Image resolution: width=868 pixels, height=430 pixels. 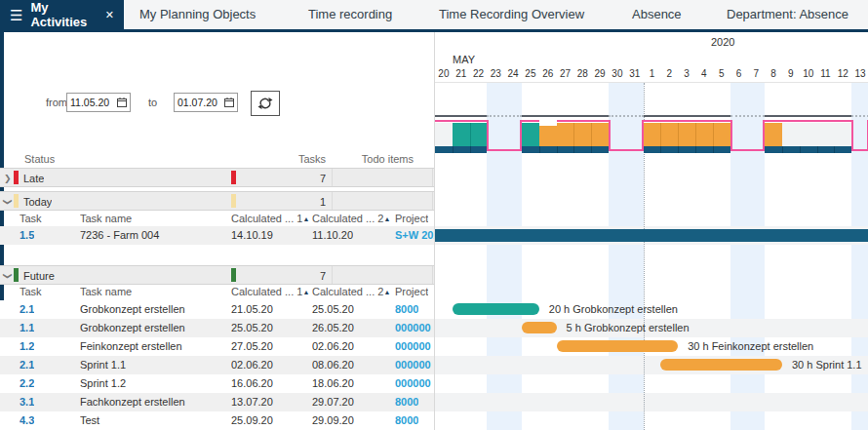 I want to click on histogram-bar-orange, so click(x=582, y=135).